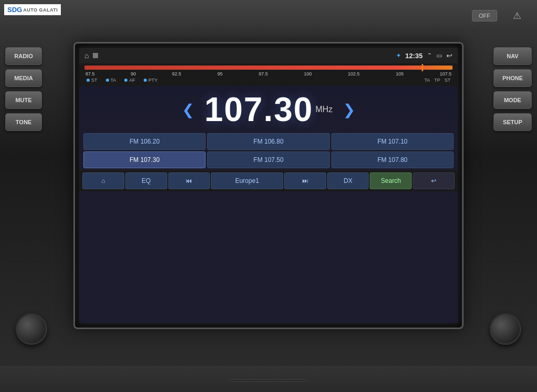 The width and height of the screenshot is (537, 392). I want to click on mute-button: MUTE, so click(24, 100).